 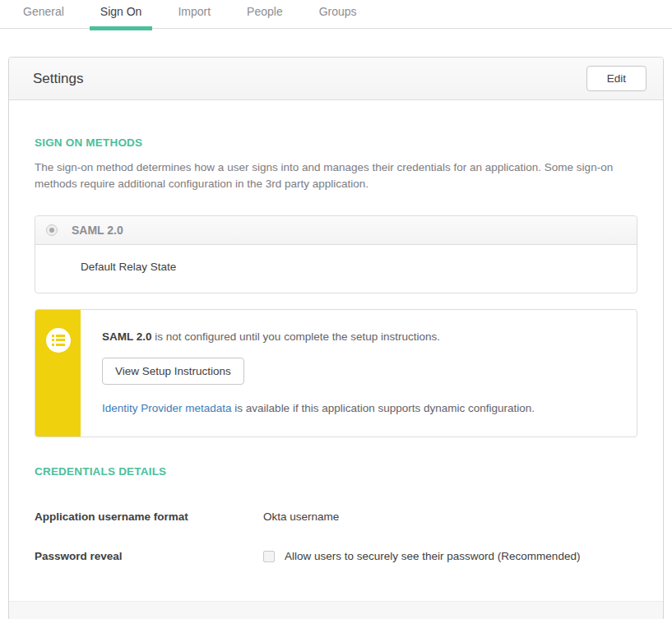 I want to click on application-username-format-value: Okta username, so click(x=301, y=516).